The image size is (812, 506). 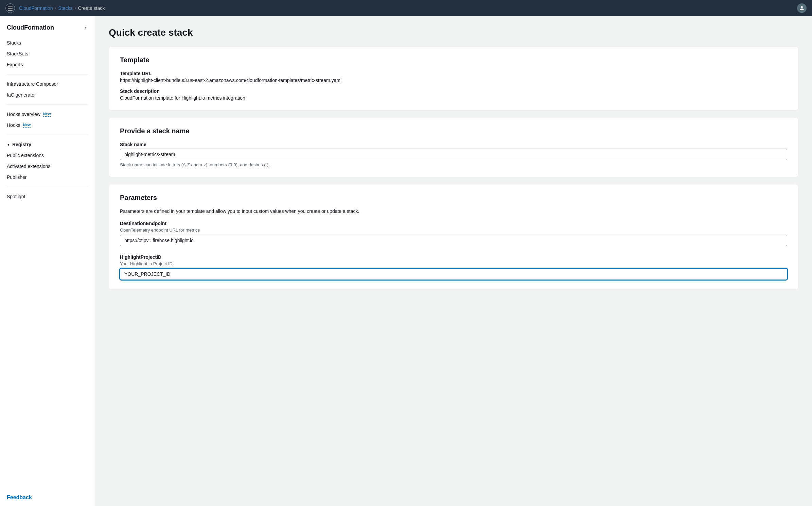 What do you see at coordinates (48, 54) in the screenshot?
I see `sidebar-main-section: Stacks StackSets Exports` at bounding box center [48, 54].